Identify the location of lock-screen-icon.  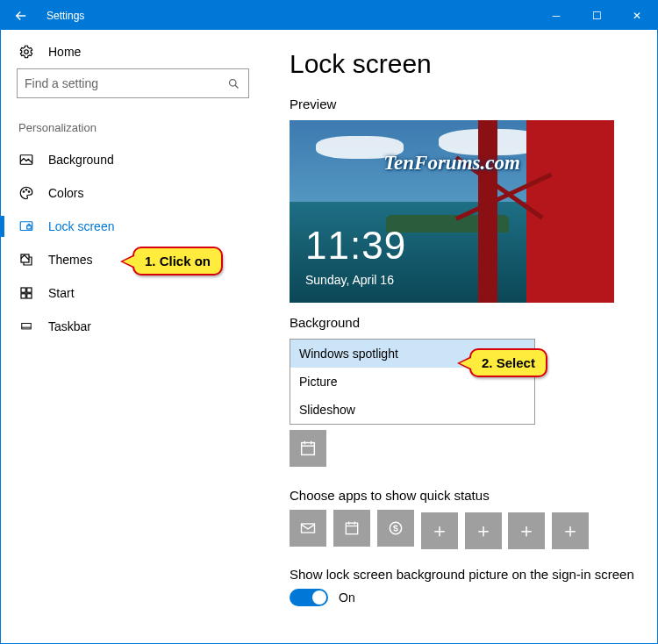
(26, 226).